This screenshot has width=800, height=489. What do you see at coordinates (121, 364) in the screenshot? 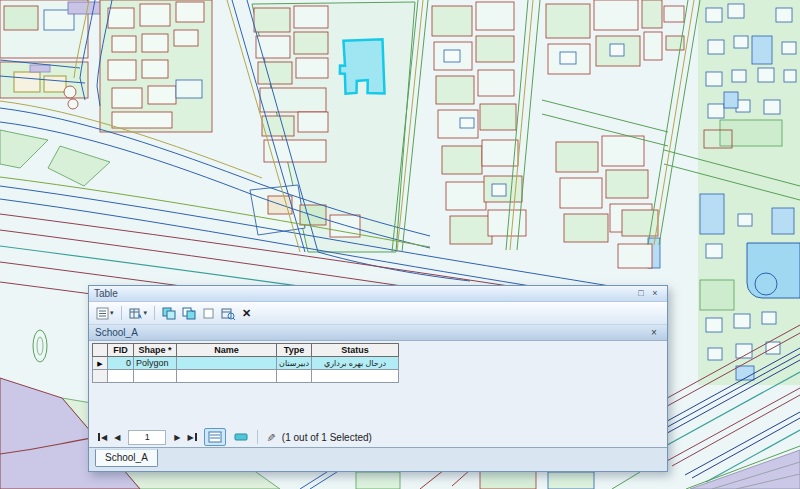
I see `cell-fid: 0` at bounding box center [121, 364].